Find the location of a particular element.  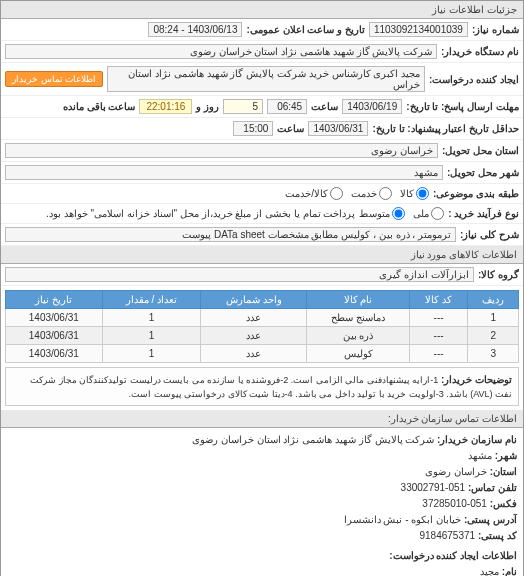

contact-province-label: استان: is located at coordinates (504, 472).